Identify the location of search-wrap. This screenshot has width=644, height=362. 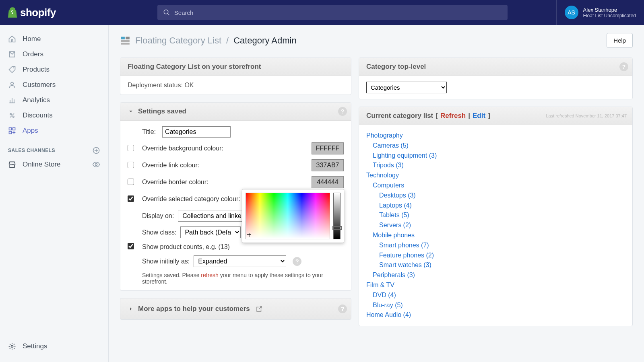
(332, 12).